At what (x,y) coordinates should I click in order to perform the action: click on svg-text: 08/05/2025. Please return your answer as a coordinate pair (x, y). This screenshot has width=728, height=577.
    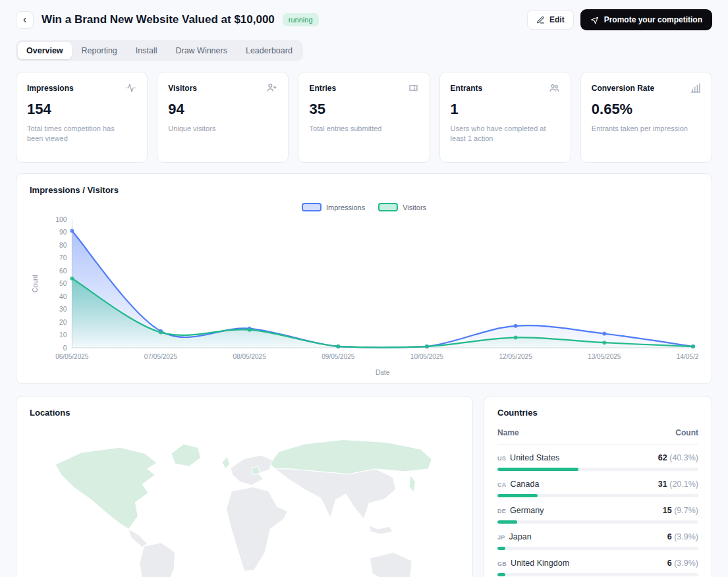
    Looking at the image, I should click on (250, 357).